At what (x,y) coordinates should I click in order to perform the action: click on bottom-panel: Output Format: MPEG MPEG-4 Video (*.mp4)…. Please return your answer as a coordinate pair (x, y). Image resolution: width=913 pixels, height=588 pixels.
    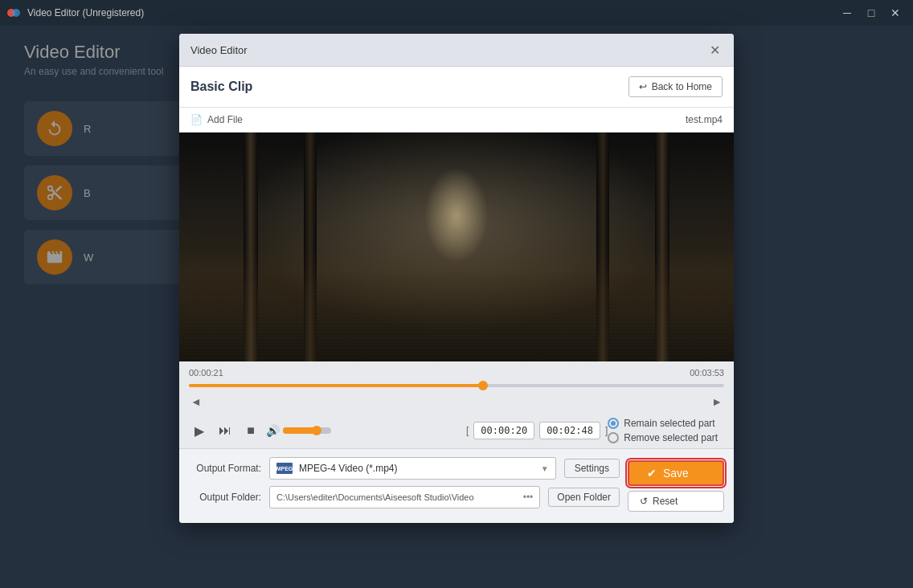
    Looking at the image, I should click on (456, 486).